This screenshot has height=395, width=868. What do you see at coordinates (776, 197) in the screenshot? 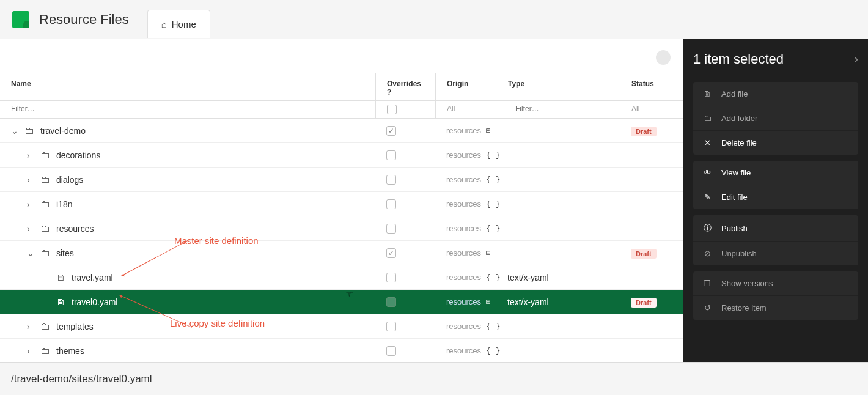
I see `action-edit-file: ✎Edit file` at bounding box center [776, 197].